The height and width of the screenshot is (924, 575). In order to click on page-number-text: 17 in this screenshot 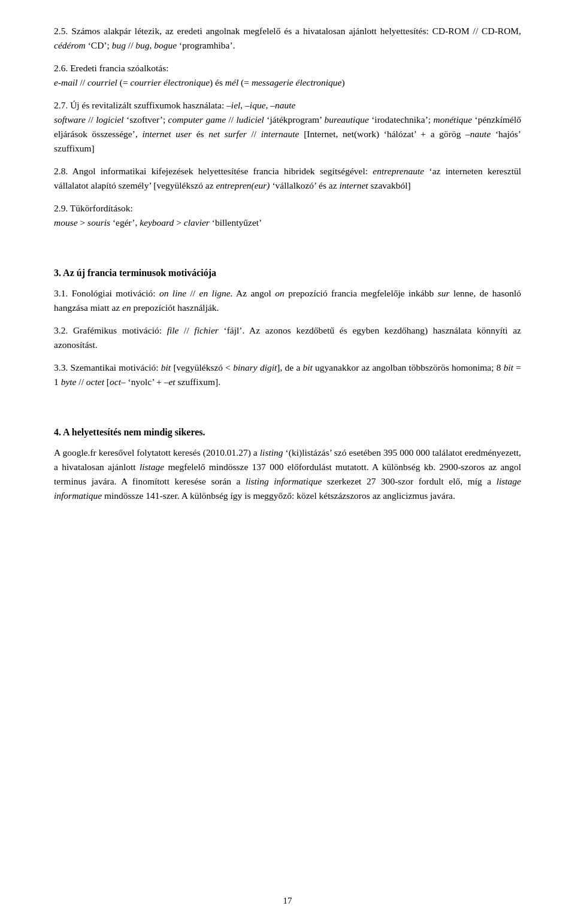, I will do `click(288, 901)`.